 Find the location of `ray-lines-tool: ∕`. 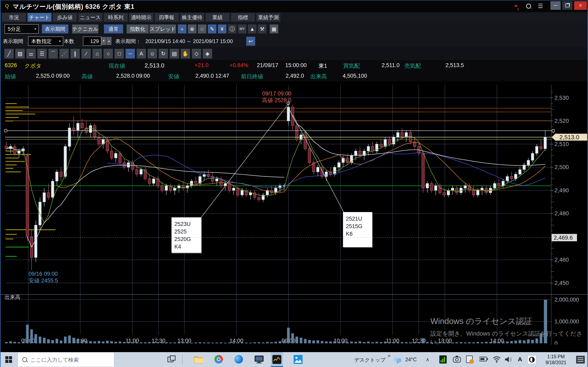

ray-lines-tool: ∕ is located at coordinates (86, 54).